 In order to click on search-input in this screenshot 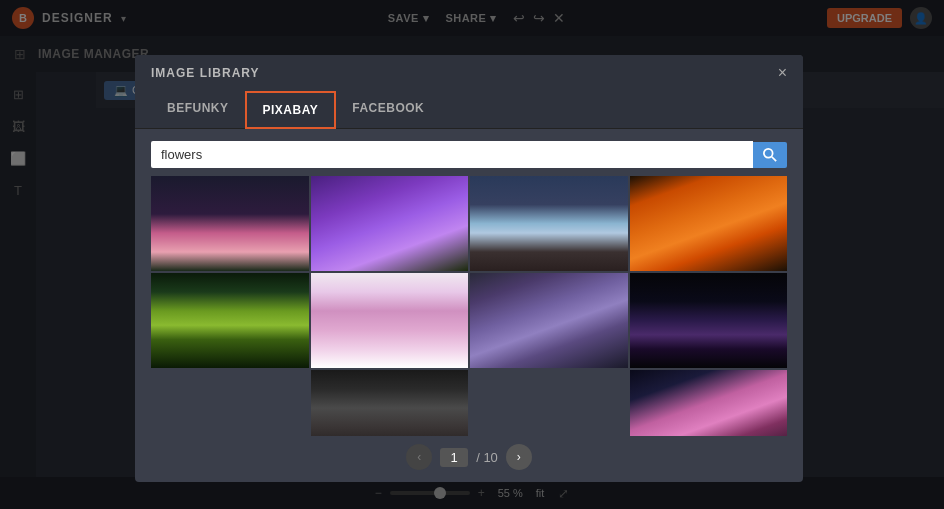, I will do `click(452, 154)`.